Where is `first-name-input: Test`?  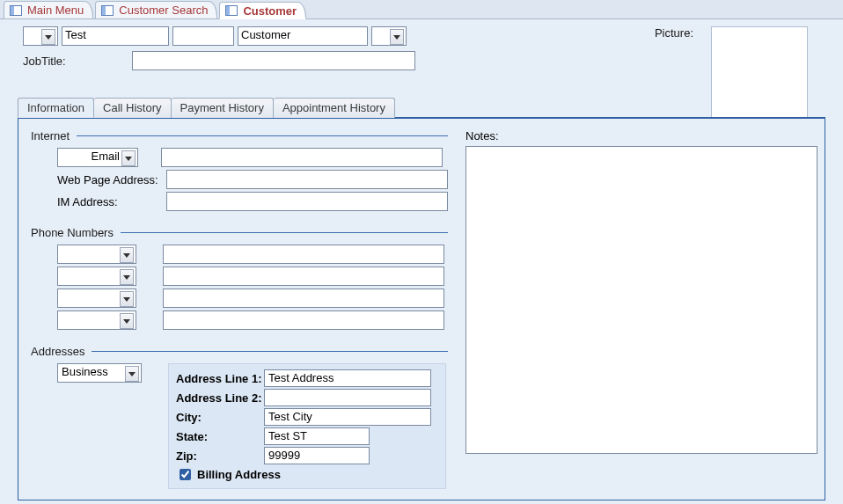 first-name-input: Test is located at coordinates (115, 36).